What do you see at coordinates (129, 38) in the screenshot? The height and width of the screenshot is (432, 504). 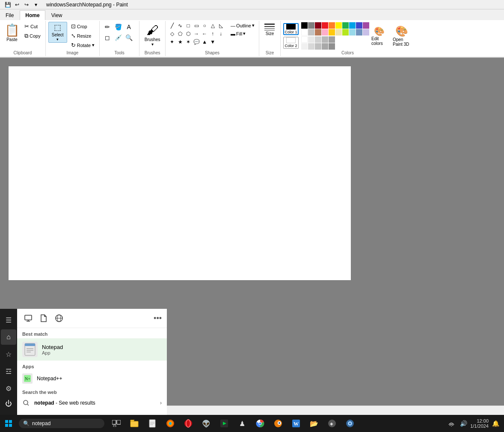 I see `magnify-tool: 🔍` at bounding box center [129, 38].